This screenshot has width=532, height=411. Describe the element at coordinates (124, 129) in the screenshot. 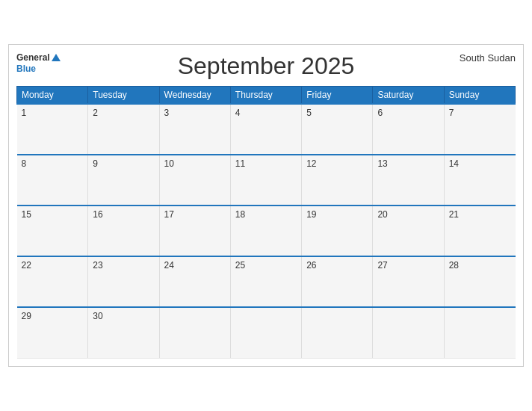

I see `day-cell-2: 2` at that location.